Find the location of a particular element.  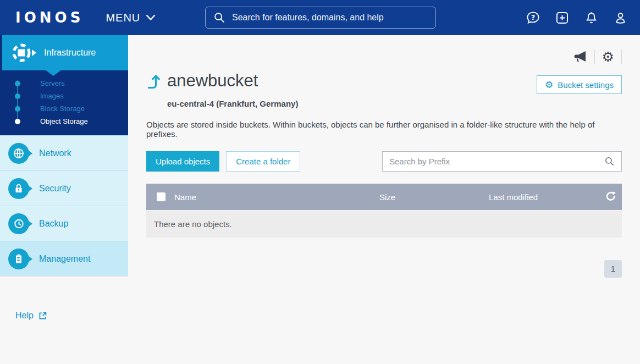

global-search is located at coordinates (321, 18).